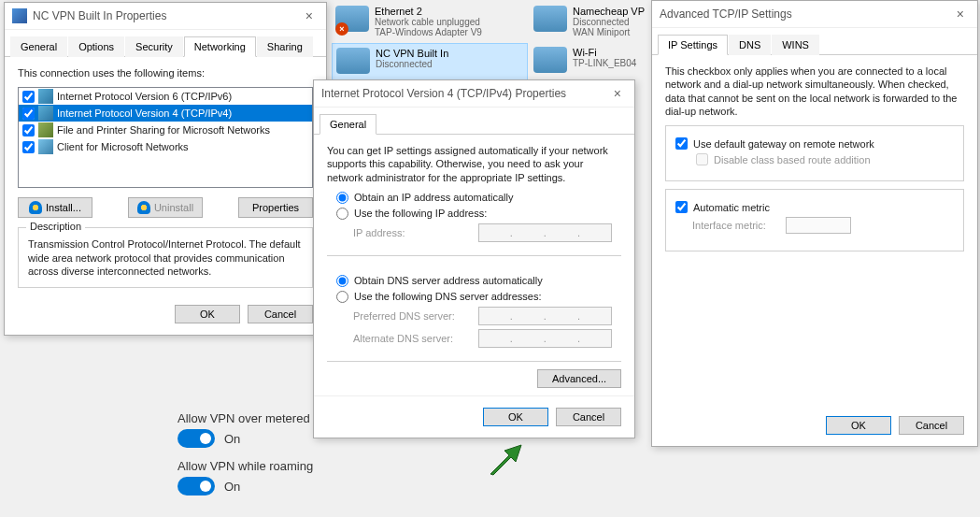 Image resolution: width=980 pixels, height=517 pixels. Describe the element at coordinates (579, 379) in the screenshot. I see `advanced-button: Advanced...` at that location.